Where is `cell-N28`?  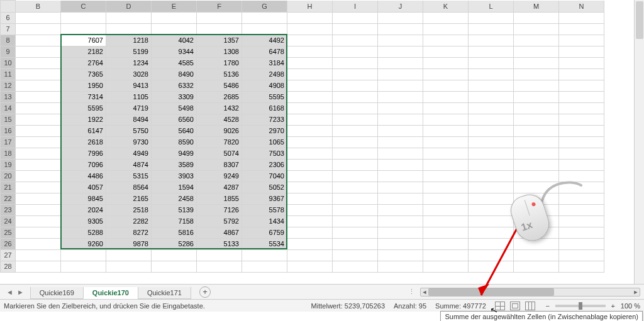
cell-N28 is located at coordinates (582, 266).